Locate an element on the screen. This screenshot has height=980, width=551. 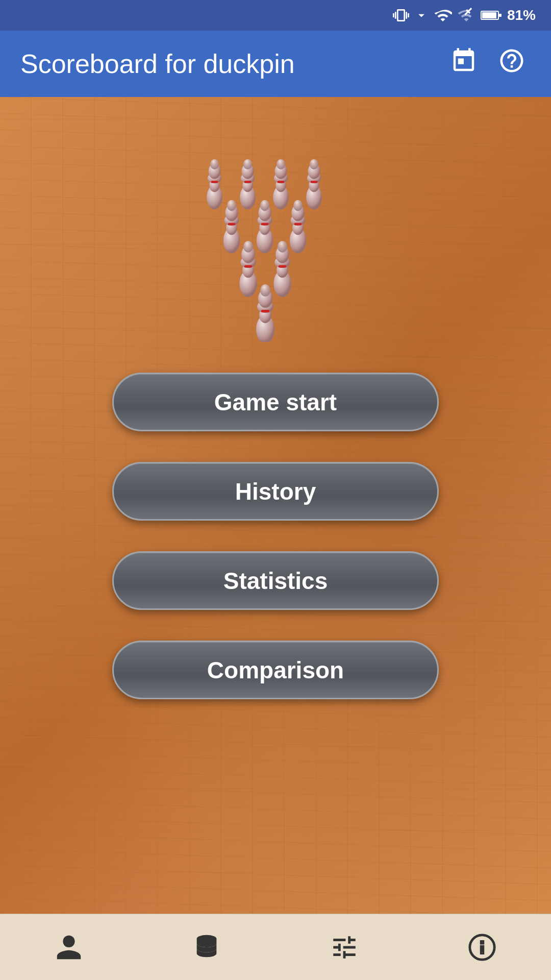
vibrate-icon is located at coordinates (401, 15).